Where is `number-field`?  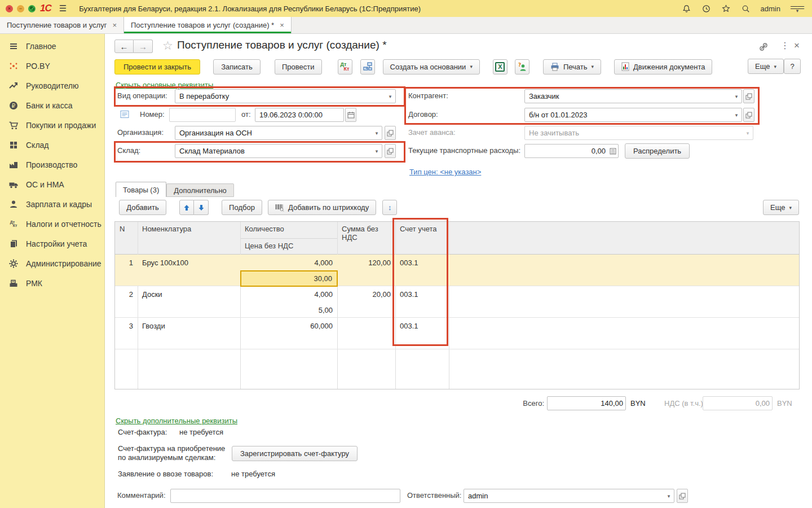
number-field is located at coordinates (202, 115).